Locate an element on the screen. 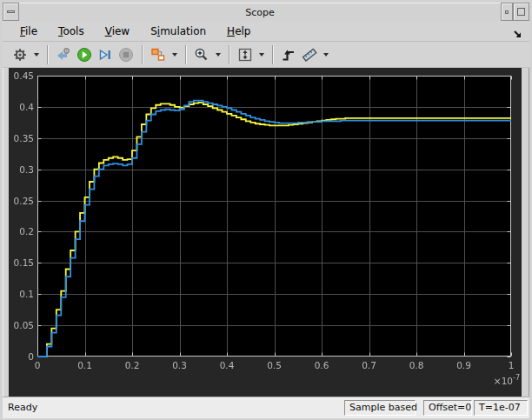 This screenshot has height=420, width=532. highlight-block-button is located at coordinates (158, 55).